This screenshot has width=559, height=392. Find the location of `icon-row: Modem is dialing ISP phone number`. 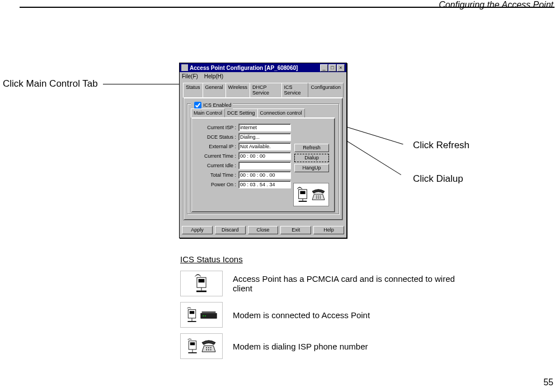

icon-row: Modem is dialing ISP phone number is located at coordinates (324, 346).